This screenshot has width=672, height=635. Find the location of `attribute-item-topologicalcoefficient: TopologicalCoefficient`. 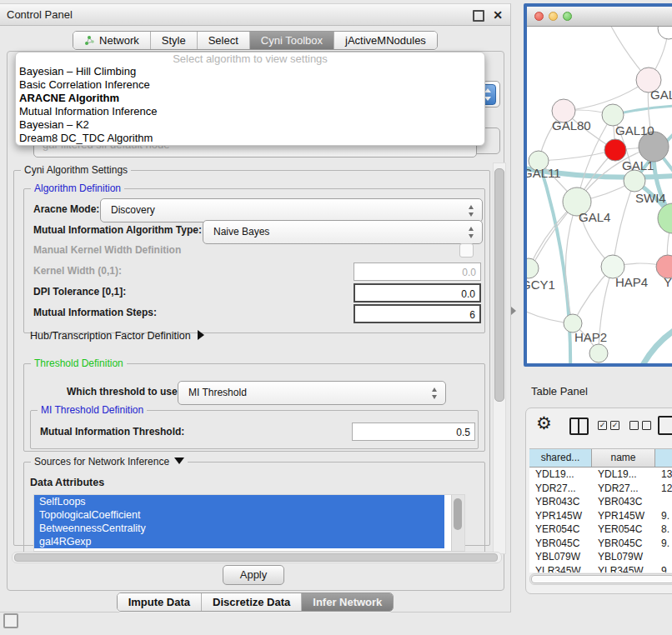

attribute-item-topologicalcoefficient: TopologicalCoefficient is located at coordinates (239, 515).